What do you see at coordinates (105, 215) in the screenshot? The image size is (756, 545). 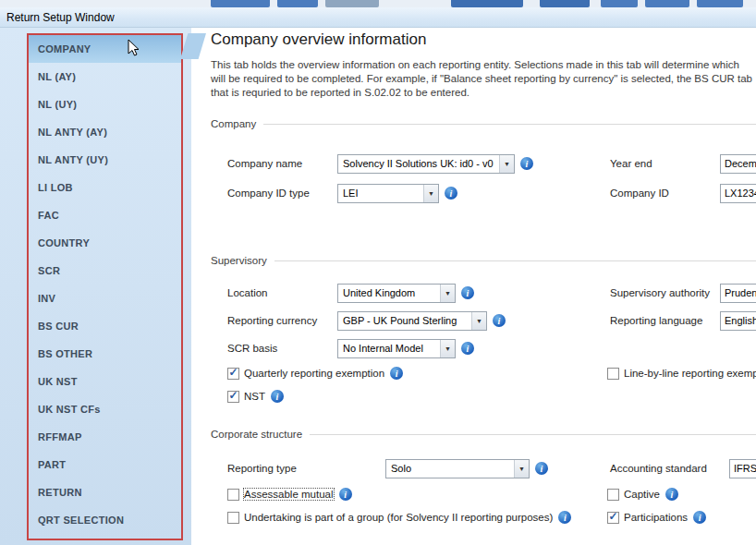 I see `sidebar-item-fac: FAC` at bounding box center [105, 215].